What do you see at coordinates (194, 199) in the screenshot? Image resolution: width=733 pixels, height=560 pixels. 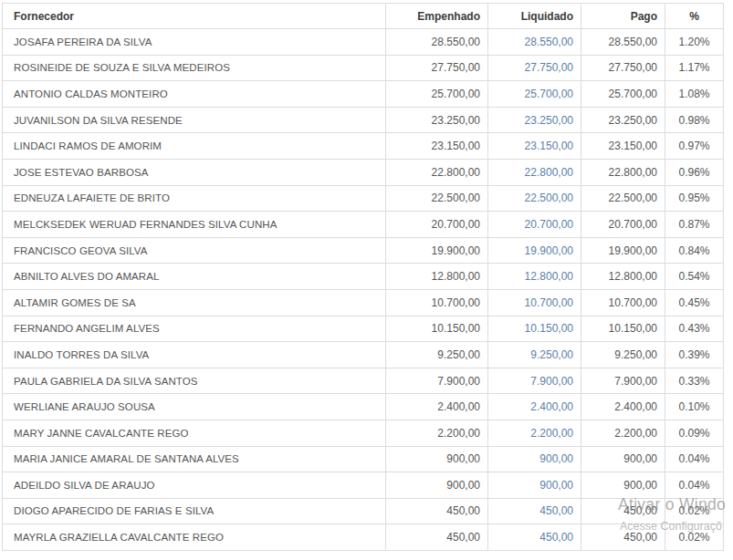 I see `fornecedor-cell: EDNEUZA LAFAIETE DE BRITO` at bounding box center [194, 199].